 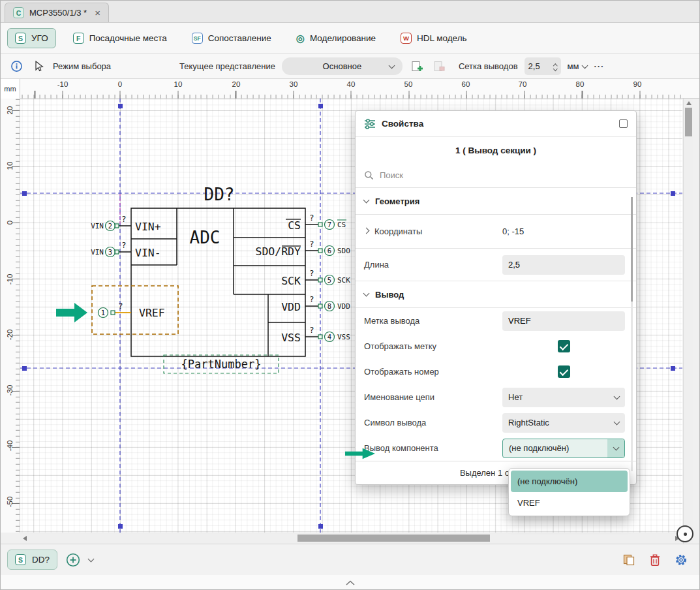 I want to click on pin-label-sck: SCK, so click(x=291, y=281).